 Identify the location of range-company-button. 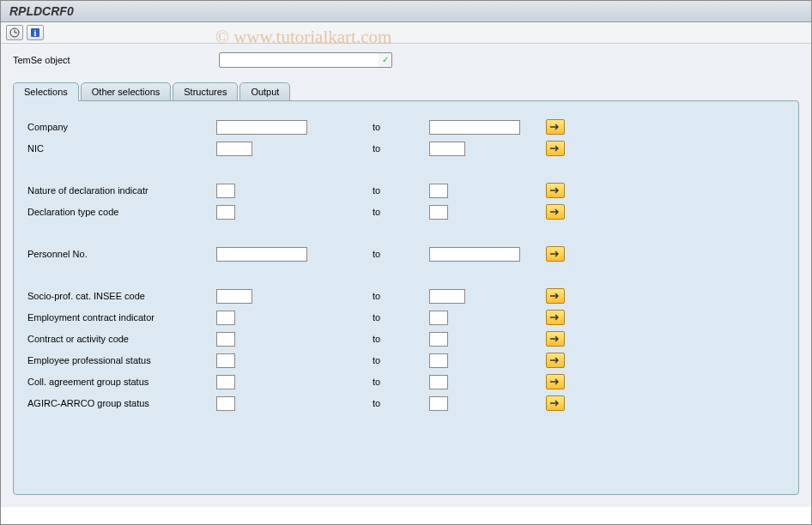
(555, 127).